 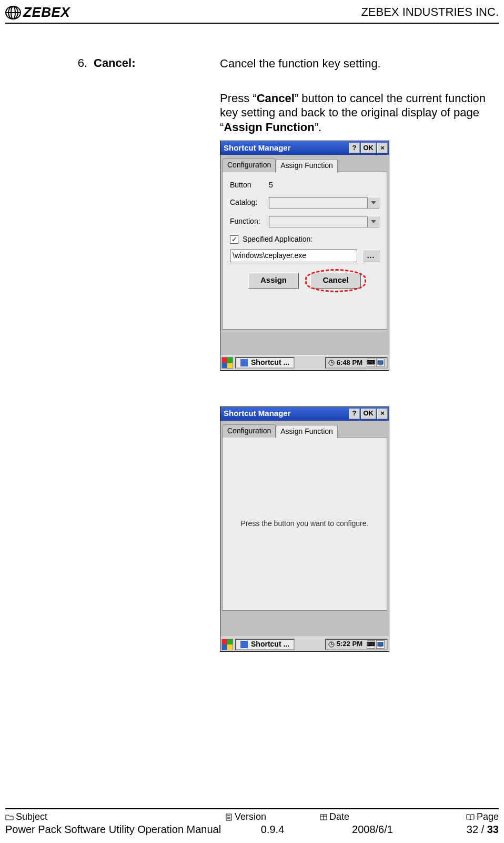 I want to click on app-path-input: \windows\ceplayer.exe, so click(x=294, y=256).